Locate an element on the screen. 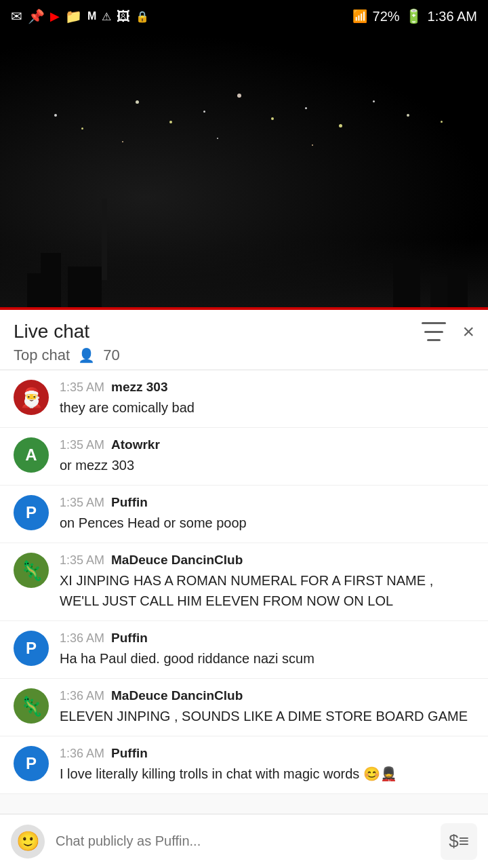  message-content-4: 1:35 AM MaDeuce DancinClub XI JINPING HA… is located at coordinates (267, 582).